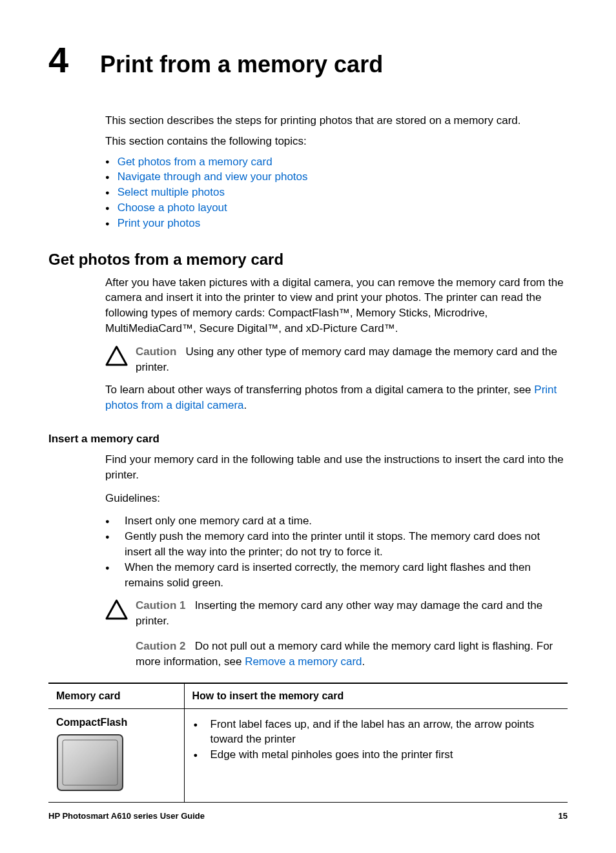 The height and width of the screenshot is (853, 616). I want to click on toc-link-5: Print your photos, so click(159, 223).